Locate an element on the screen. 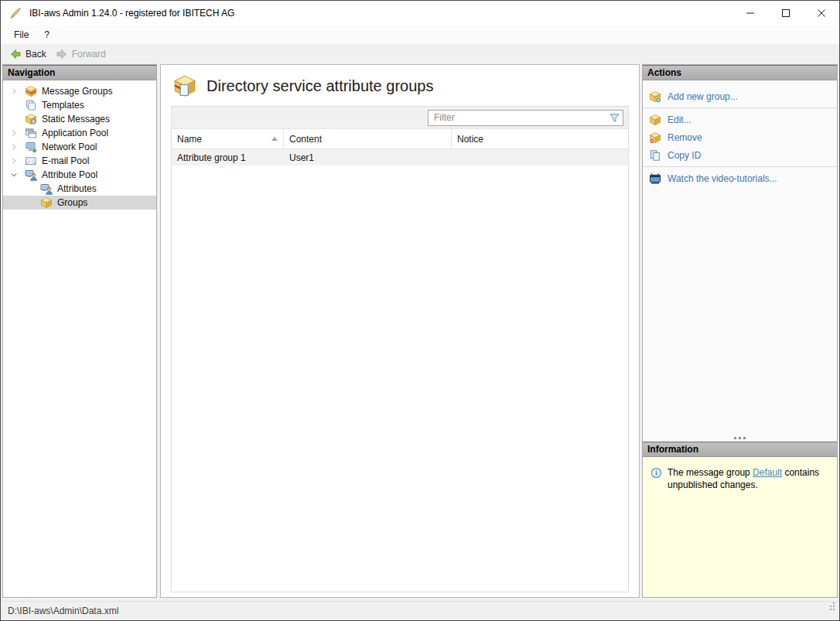  menu-help: ? is located at coordinates (46, 35).